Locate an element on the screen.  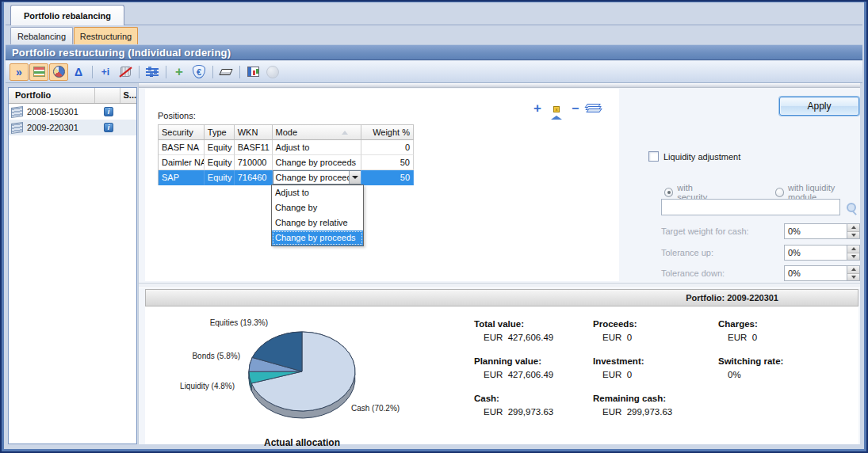
table-row-daimler: Daimler NA Equity 710000 Change by proce… is located at coordinates (286, 163).